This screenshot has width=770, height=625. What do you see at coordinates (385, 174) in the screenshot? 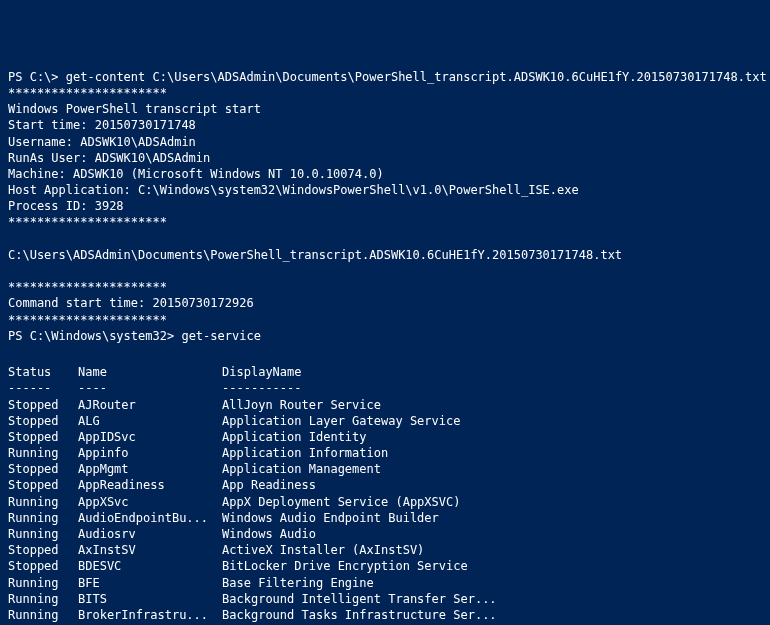
I see `transcript-machine: Machine: ADSWK10 (Microsoft Windows NT 1…` at bounding box center [385, 174].